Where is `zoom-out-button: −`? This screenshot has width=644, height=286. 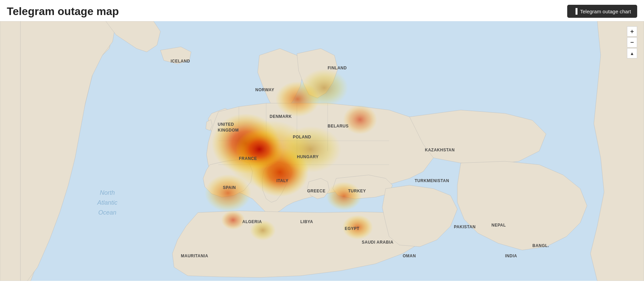
zoom-out-button: − is located at coordinates (632, 42).